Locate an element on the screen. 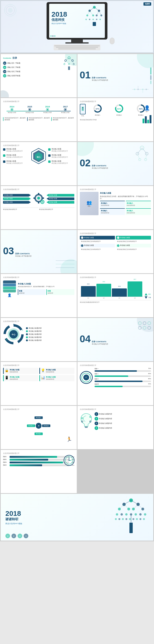 Image resolution: width=154 pixels, height=644 pixels. slide-section01: 01 目录 CONTENTS 单击输入本节标题内容 is located at coordinates (116, 76).